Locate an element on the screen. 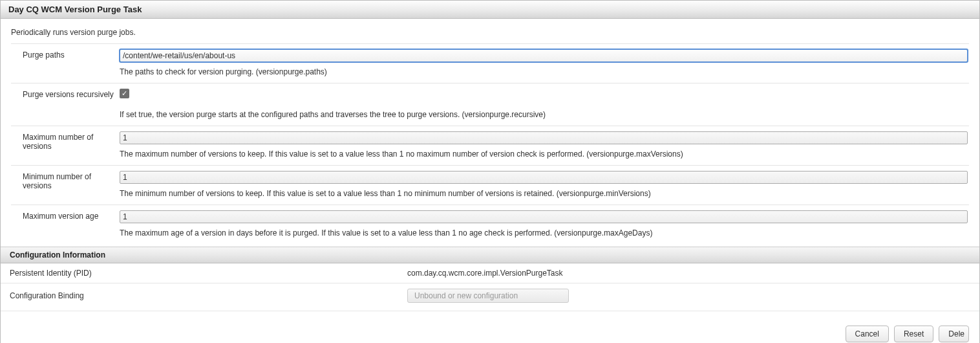 The height and width of the screenshot is (343, 980). config-info-table: Persistent Identity (PID) com.day.cq.wcm… is located at coordinates (490, 286).